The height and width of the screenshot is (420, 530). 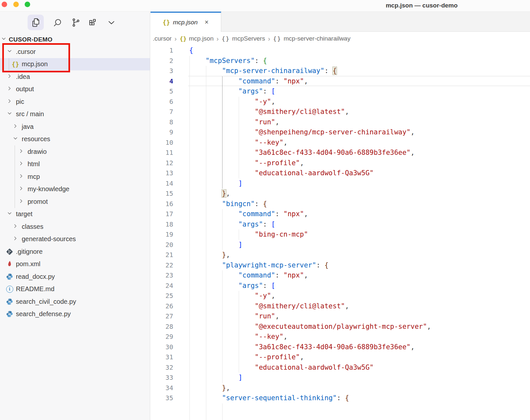 I want to click on code-line: 29 "--key",, so click(x=340, y=337).